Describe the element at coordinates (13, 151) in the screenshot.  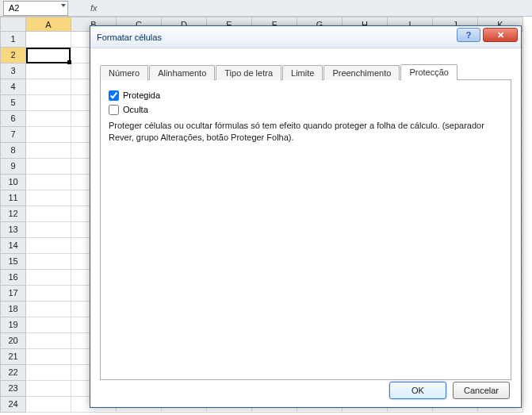
I see `row-header: 8` at that location.